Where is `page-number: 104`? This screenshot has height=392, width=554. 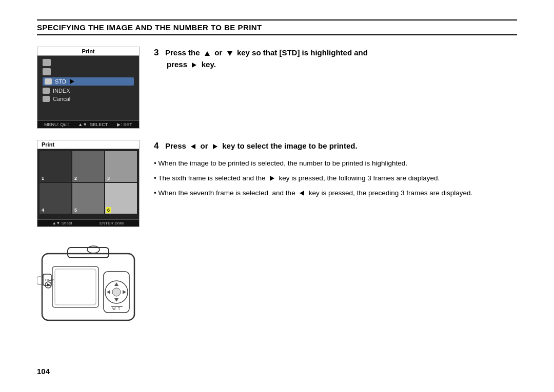
page-number: 104 is located at coordinates (43, 371).